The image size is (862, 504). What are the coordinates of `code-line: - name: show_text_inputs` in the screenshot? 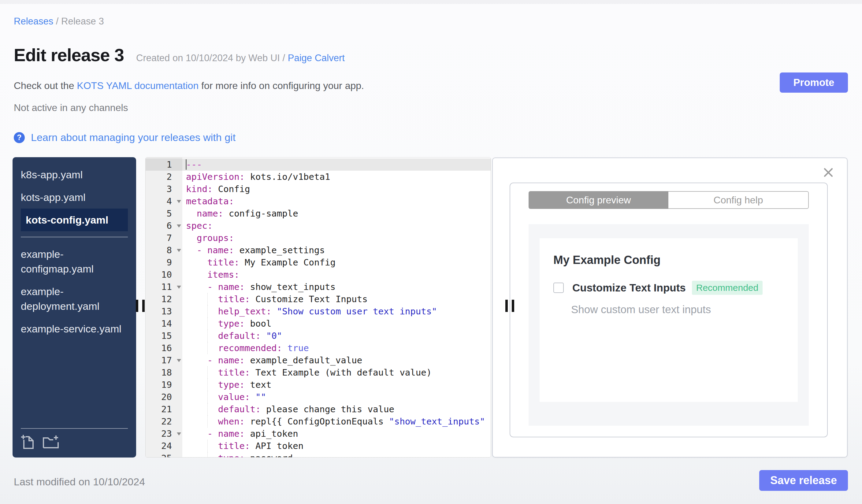 It's located at (337, 287).